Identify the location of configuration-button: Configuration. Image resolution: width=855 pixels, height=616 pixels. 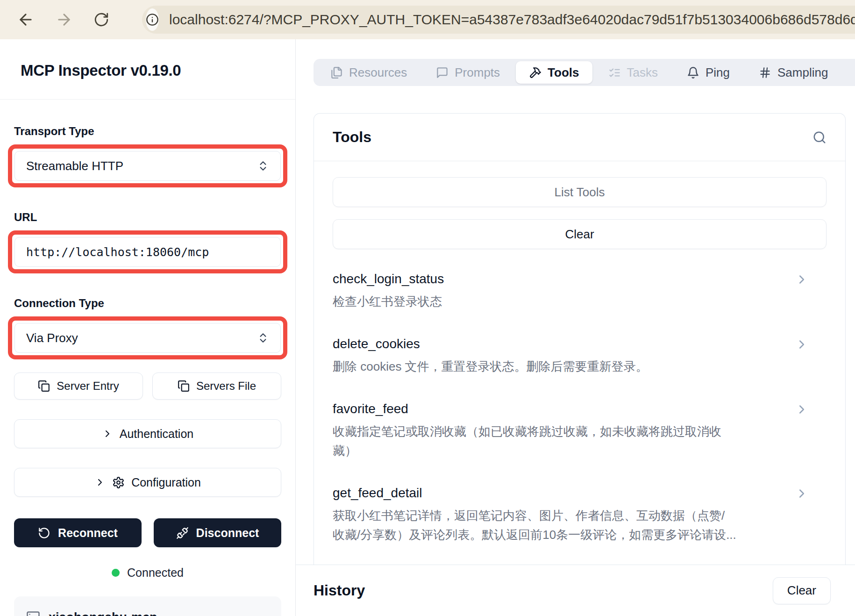
(148, 482).